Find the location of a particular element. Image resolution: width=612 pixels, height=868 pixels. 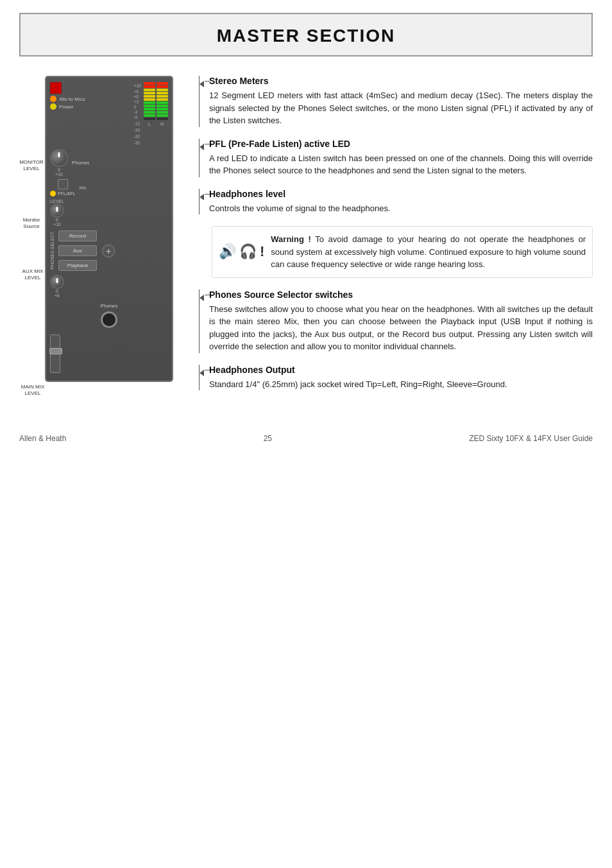

playback-button: Playback is located at coordinates (78, 266).